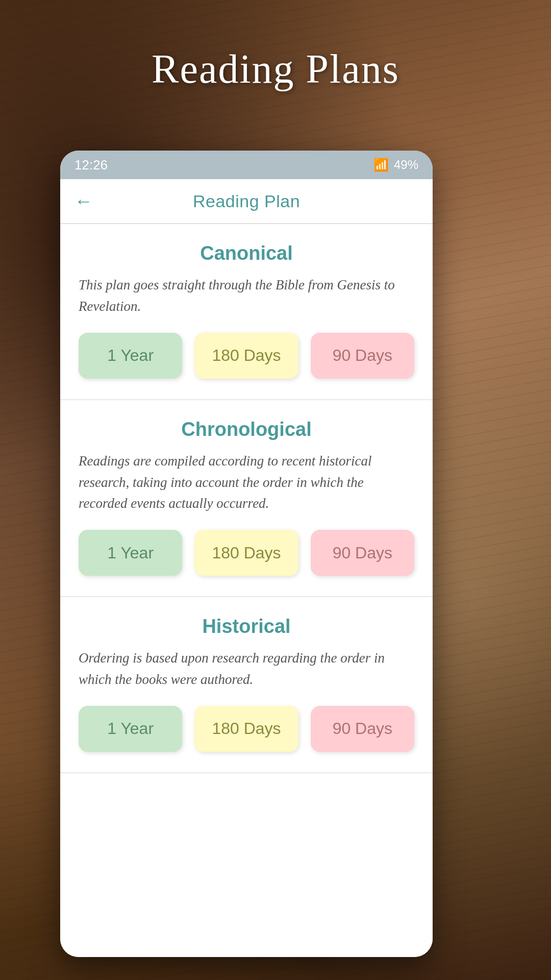  What do you see at coordinates (246, 430) in the screenshot?
I see `chronological-title: Chronological` at bounding box center [246, 430].